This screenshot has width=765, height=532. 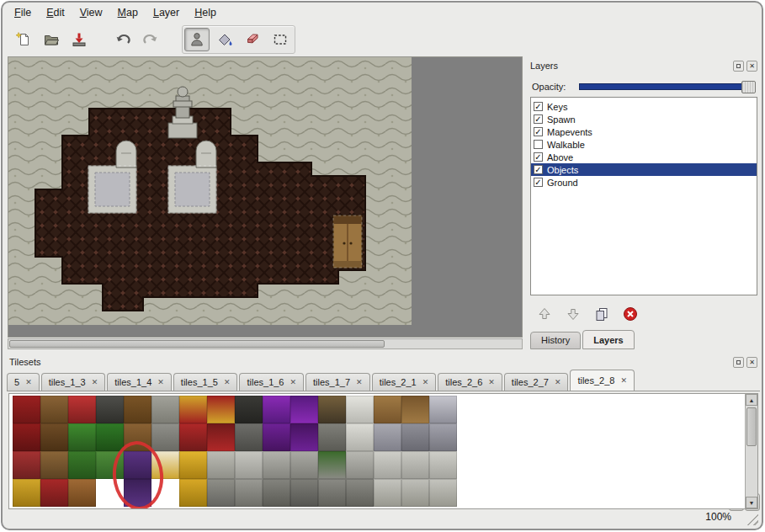 I want to click on layer-visibility-checkbox, so click(x=539, y=145).